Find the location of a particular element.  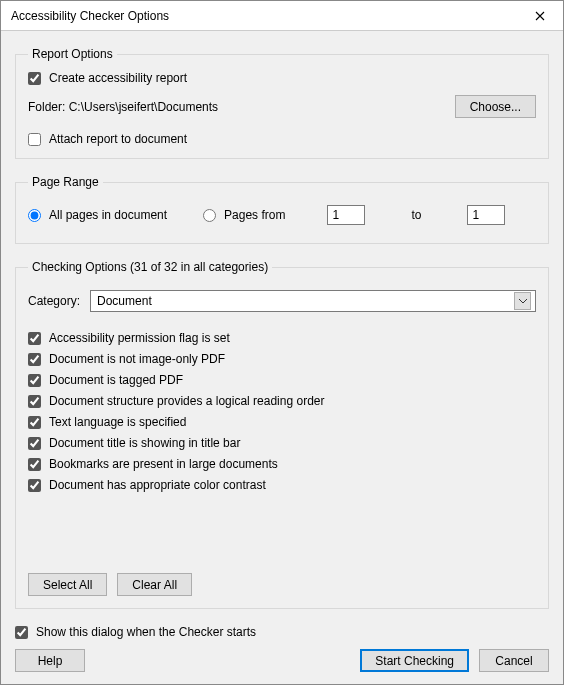

start-checking-button: Start Checking is located at coordinates (414, 660).